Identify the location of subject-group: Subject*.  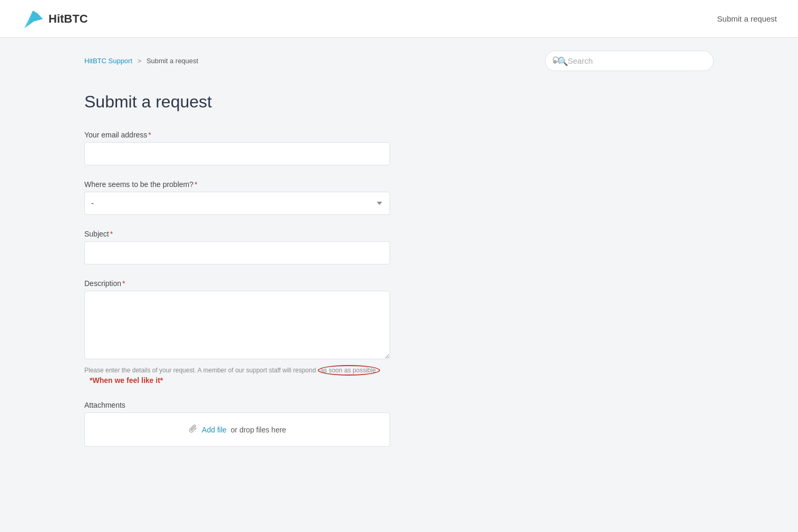
(399, 247).